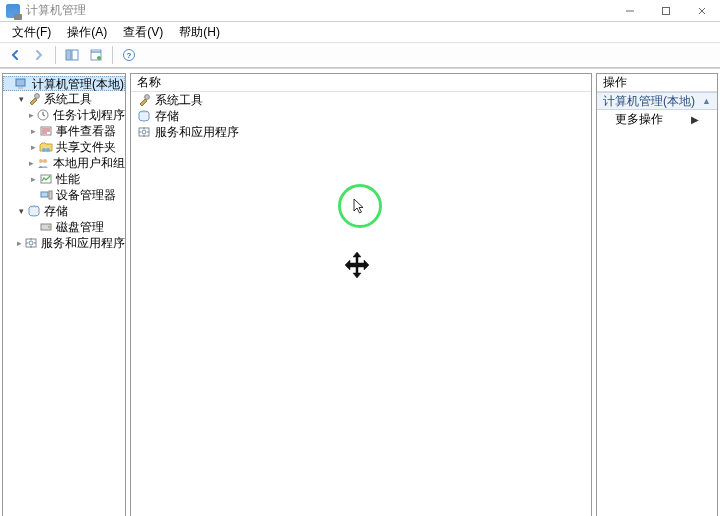 The height and width of the screenshot is (516, 720). What do you see at coordinates (86, 147) in the screenshot?
I see `tree-label-shared-folders: 共享文件夹` at bounding box center [86, 147].